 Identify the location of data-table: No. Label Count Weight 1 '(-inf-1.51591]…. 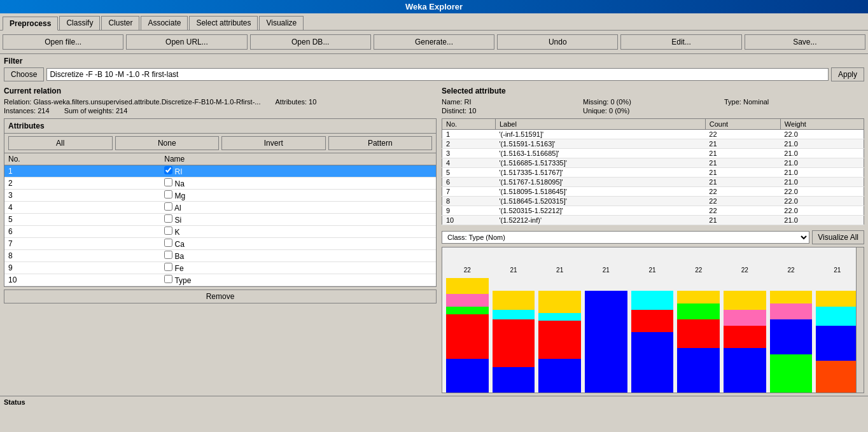
(653, 172).